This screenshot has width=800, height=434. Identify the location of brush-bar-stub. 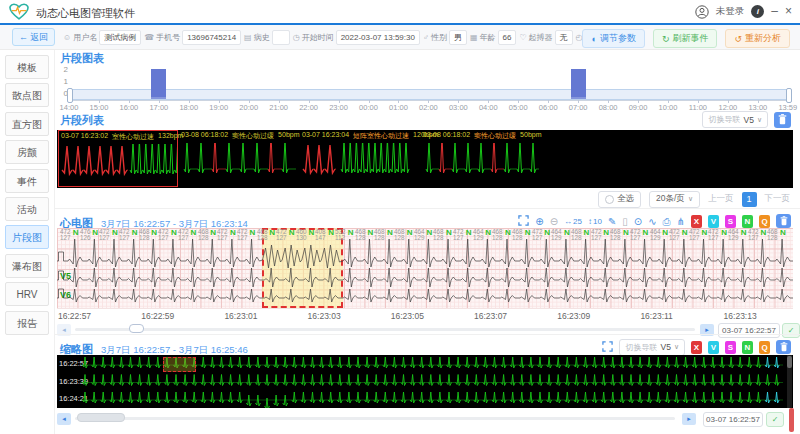
(158, 95).